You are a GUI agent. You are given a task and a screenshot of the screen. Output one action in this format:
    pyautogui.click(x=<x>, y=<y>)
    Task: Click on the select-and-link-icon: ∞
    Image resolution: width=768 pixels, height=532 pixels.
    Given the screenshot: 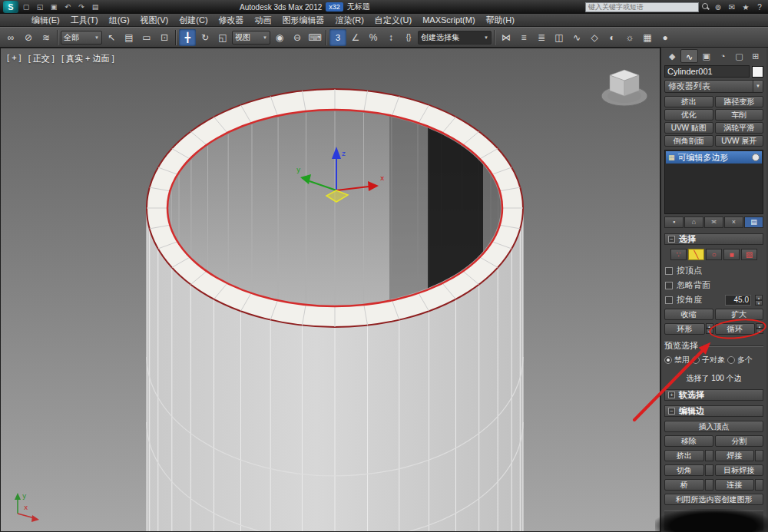 What is the action you would take?
    pyautogui.click(x=11, y=38)
    